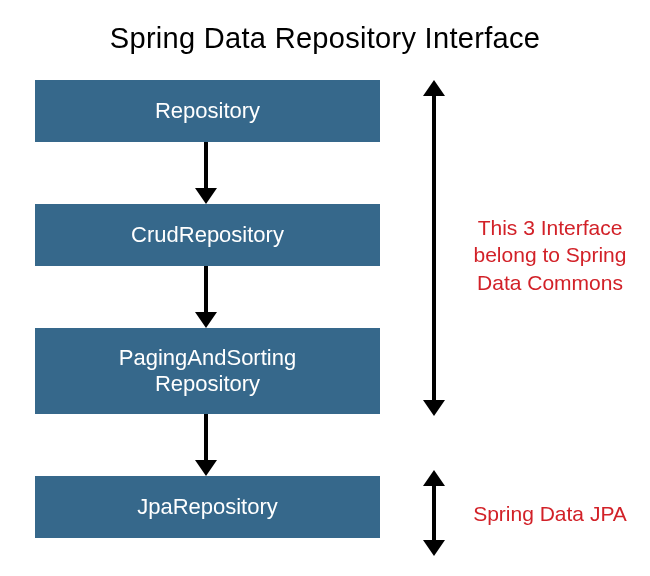 The width and height of the screenshot is (650, 576). Describe the element at coordinates (208, 371) in the screenshot. I see `box-paging-sorting-repository: PagingAndSortingRepository` at that location.